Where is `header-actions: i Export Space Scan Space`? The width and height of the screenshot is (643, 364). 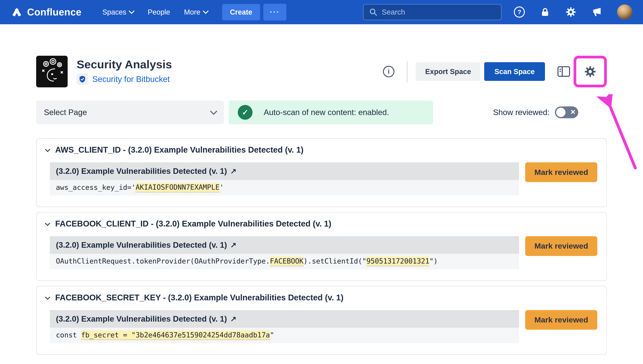 header-actions: i Export Space Scan Space is located at coordinates (495, 72).